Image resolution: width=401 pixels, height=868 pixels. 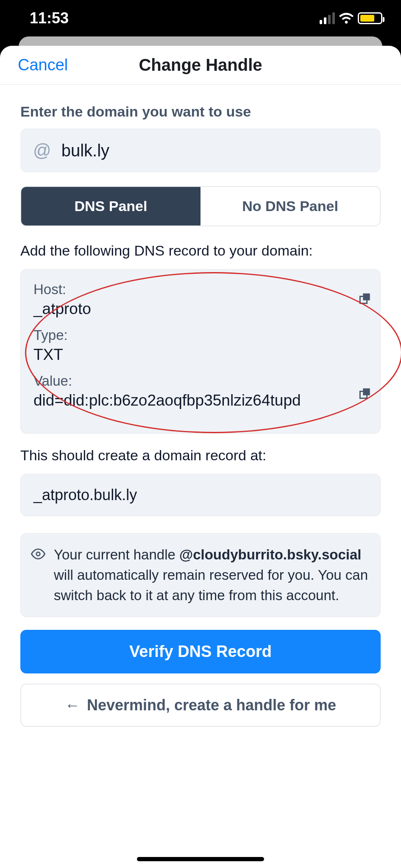 What do you see at coordinates (111, 206) in the screenshot?
I see `tab-dns-panel: DNS Panel` at bounding box center [111, 206].